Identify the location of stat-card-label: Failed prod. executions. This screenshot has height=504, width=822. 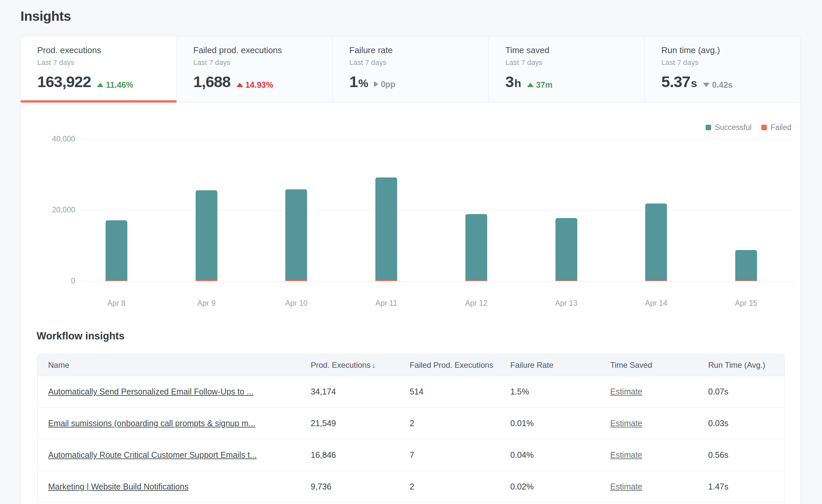
(263, 50).